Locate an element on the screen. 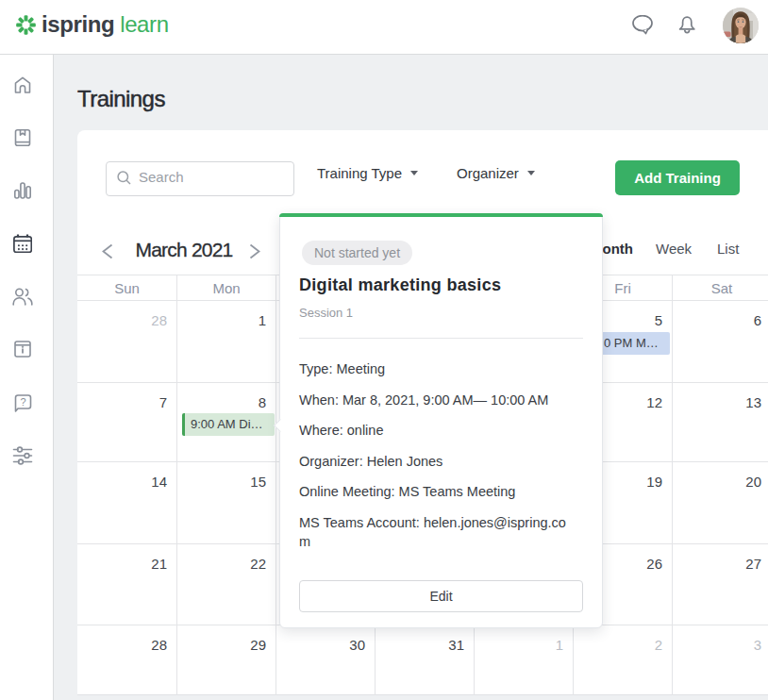 The height and width of the screenshot is (700, 768). avatar is located at coordinates (741, 25).